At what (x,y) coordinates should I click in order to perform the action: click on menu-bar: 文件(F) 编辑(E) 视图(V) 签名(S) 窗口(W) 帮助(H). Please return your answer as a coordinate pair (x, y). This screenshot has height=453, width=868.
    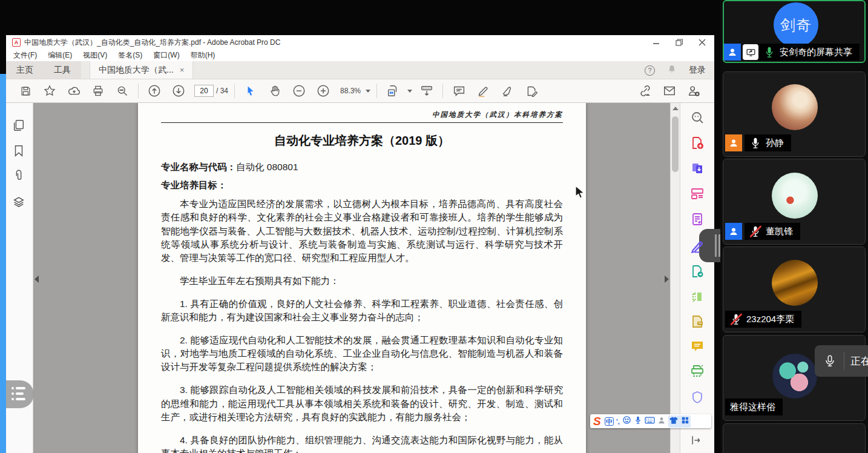
    Looking at the image, I should click on (360, 56).